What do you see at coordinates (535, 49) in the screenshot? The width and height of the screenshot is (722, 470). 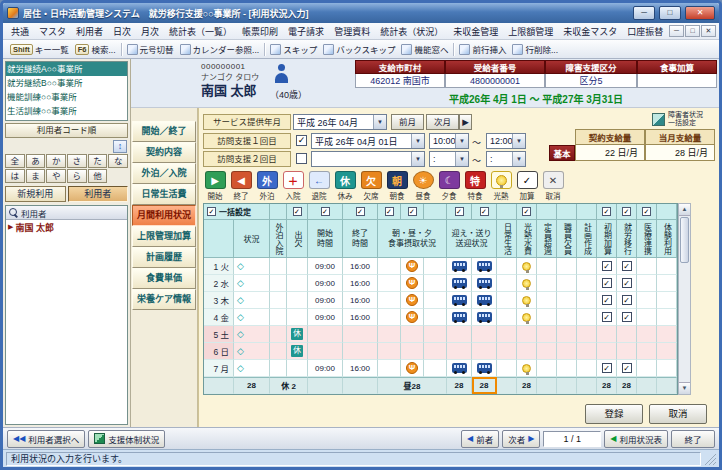 I see `toolbar-button-9: 行削除...` at bounding box center [535, 49].